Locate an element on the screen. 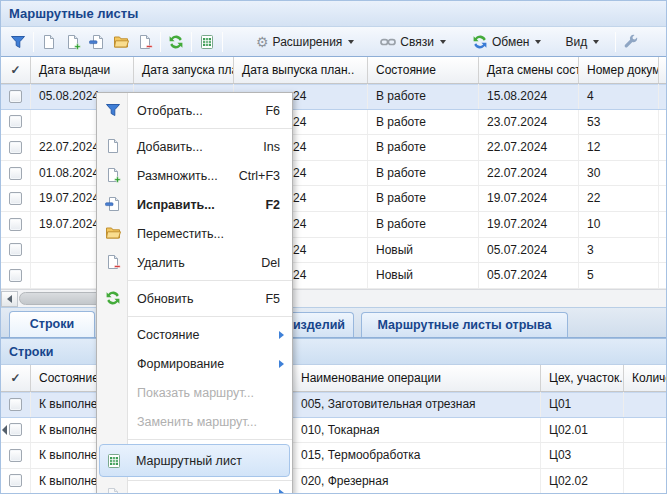 The image size is (667, 494). chain-link-icon is located at coordinates (388, 42).